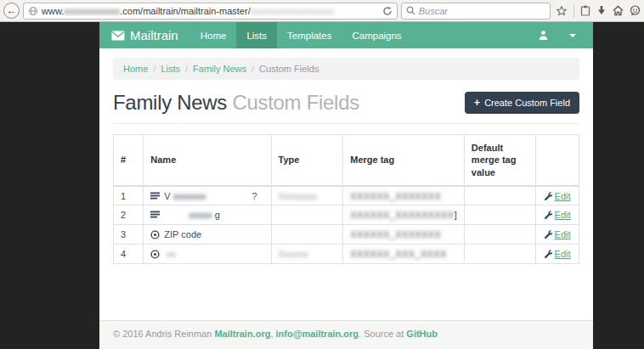 The image size is (644, 349). I want to click on row-number: 2, so click(129, 216).